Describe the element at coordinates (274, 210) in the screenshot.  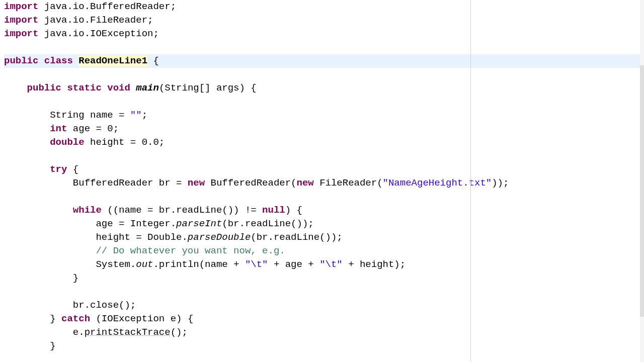
I see `keyword-null: null` at that location.